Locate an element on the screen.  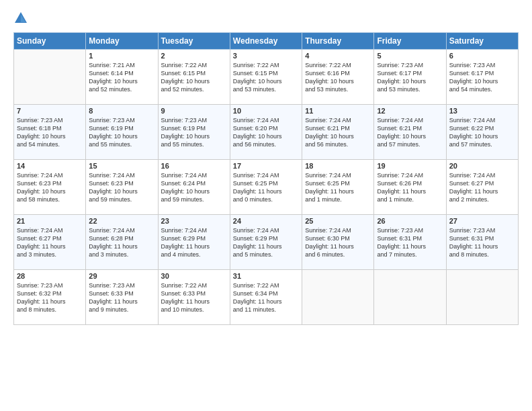
calendar-cell: 16Sunrise: 7:24 AMSunset: 6:24 PMDayligh… is located at coordinates (193, 187).